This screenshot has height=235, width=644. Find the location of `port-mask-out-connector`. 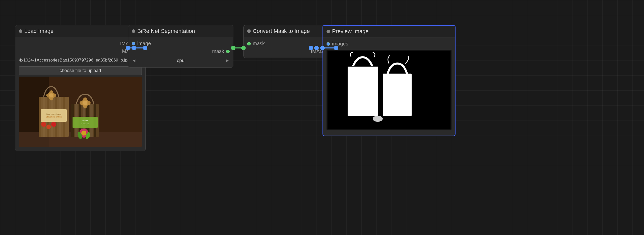

port-mask-out-connector is located at coordinates (228, 51).